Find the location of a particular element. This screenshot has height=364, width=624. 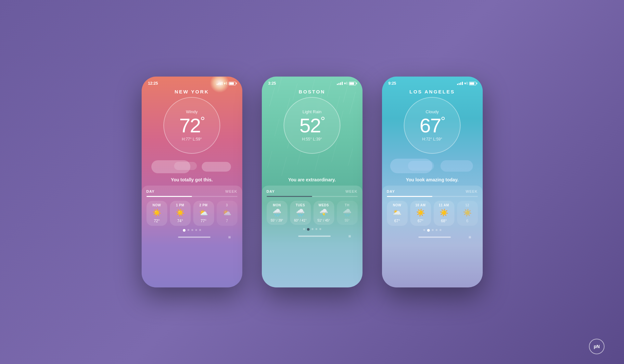

forecast-time-tues: TUES is located at coordinates (300, 205).